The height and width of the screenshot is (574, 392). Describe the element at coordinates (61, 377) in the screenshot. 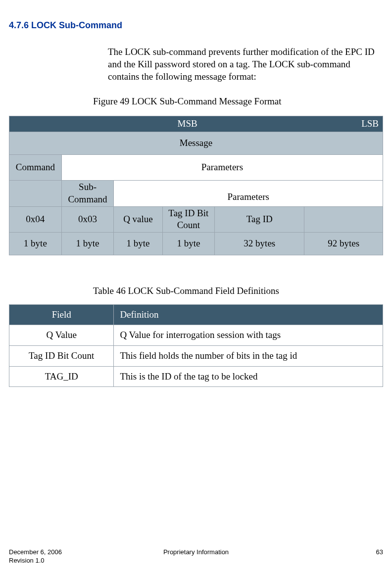

I see `table-row-field: TAG_ID` at that location.